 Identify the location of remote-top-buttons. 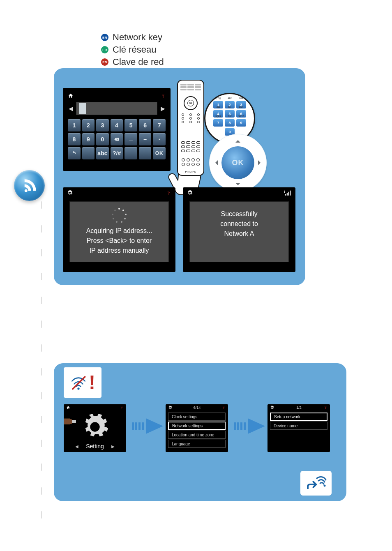
(191, 87).